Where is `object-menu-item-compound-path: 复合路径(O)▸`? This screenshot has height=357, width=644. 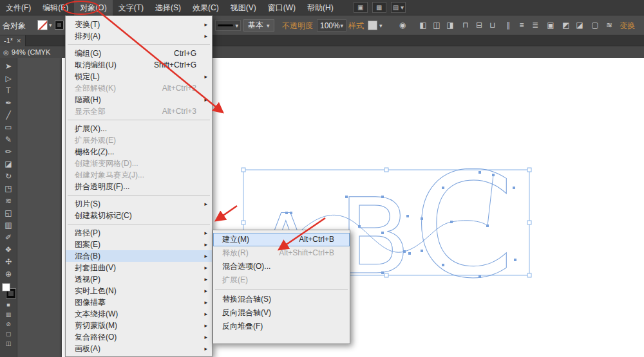
object-menu-item-compound-path: 复合路径(O)▸ is located at coordinates (139, 337).